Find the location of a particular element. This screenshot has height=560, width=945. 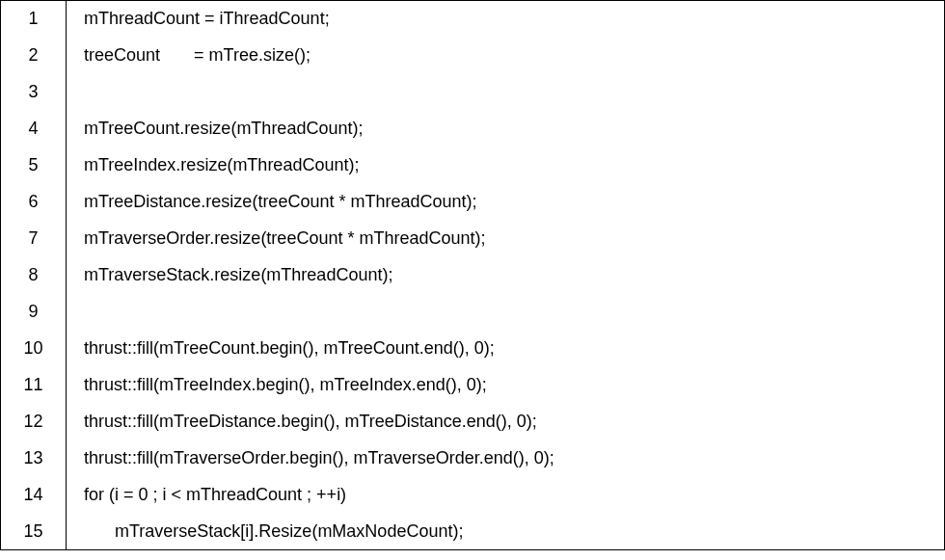

line-number: 7 is located at coordinates (34, 239).